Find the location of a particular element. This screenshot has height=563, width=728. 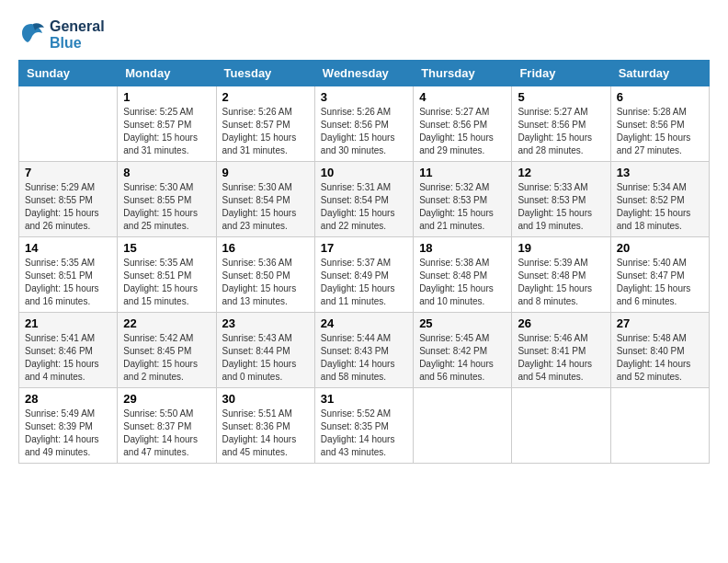

header-friday: Friday is located at coordinates (561, 74).